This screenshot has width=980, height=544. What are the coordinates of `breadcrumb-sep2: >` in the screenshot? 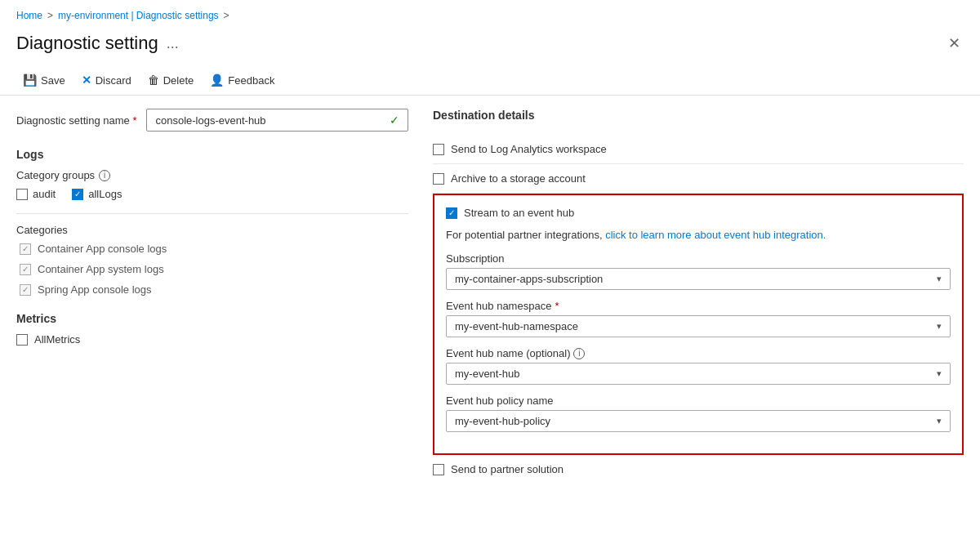 It's located at (227, 16).